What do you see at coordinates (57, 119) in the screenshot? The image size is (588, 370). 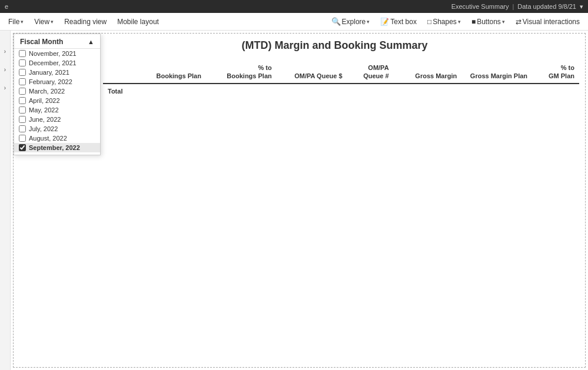 I see `dropdown-item: June, 2022` at bounding box center [57, 119].